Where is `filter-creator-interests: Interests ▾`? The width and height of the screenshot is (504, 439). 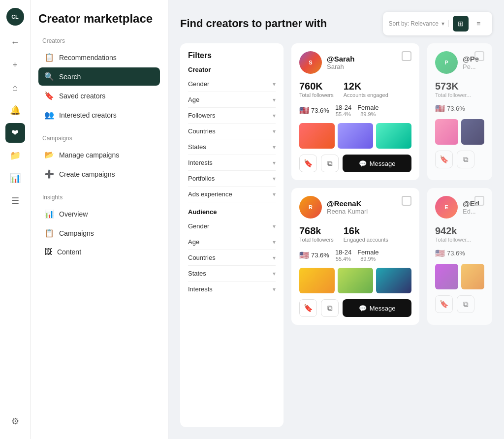 filter-creator-interests: Interests ▾ is located at coordinates (232, 163).